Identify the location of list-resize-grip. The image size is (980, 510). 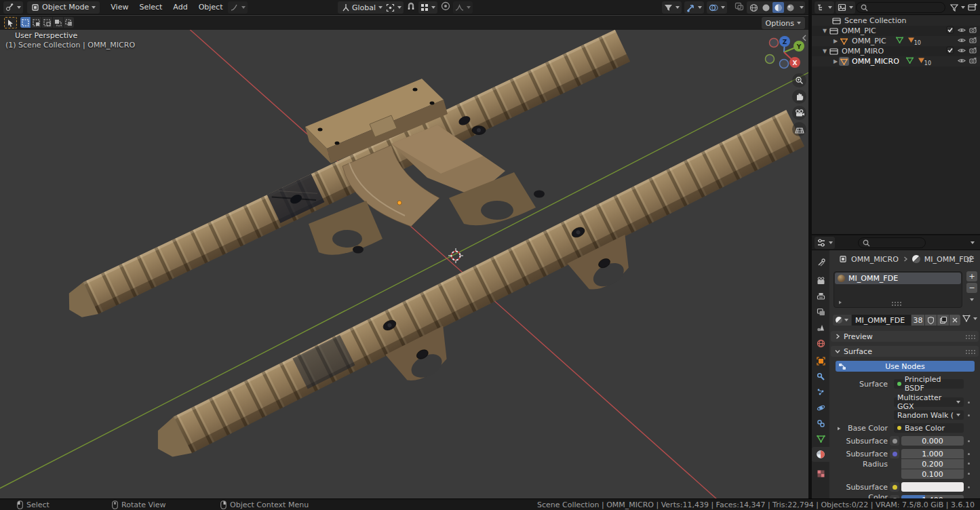
(897, 304).